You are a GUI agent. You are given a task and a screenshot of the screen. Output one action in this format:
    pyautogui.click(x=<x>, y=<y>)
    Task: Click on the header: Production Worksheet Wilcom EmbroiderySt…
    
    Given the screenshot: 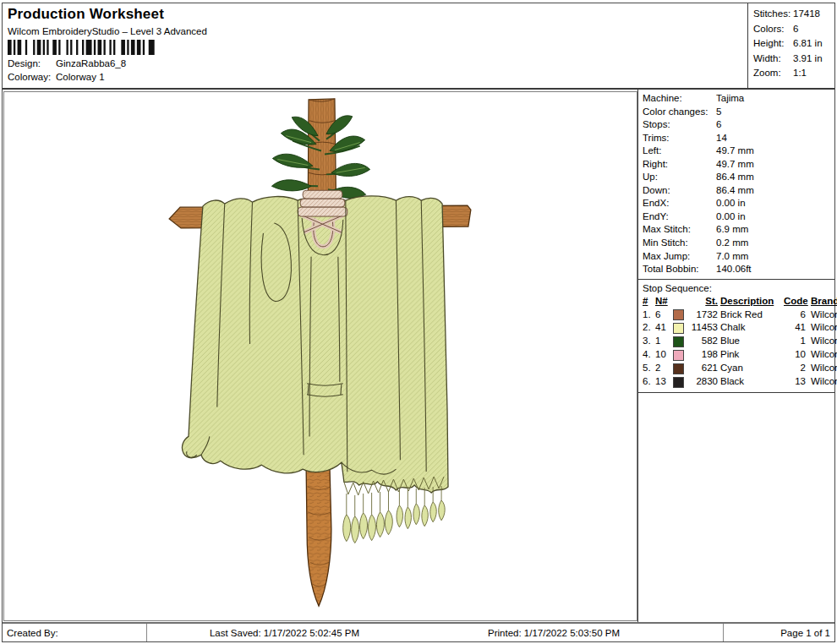 What is the action you would take?
    pyautogui.click(x=418, y=46)
    